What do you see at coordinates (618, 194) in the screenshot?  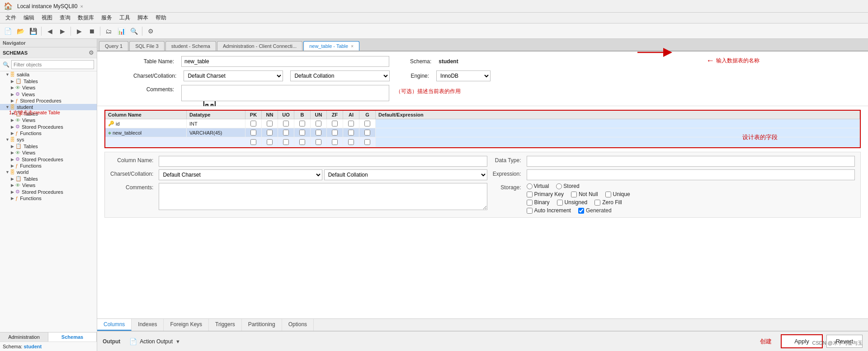 I see `unique-checkbox-label: Unique` at bounding box center [618, 194].